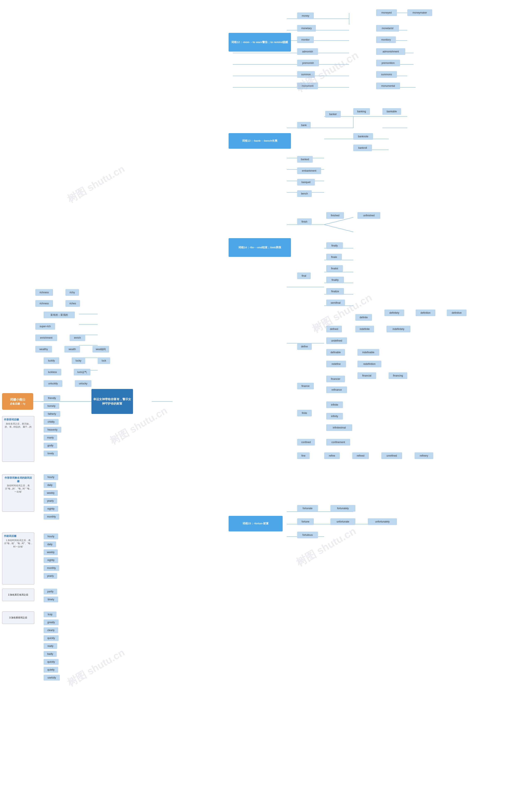 Image resolution: width=532 pixels, height=806 pixels. Describe the element at coordinates (51, 630) in the screenshot. I see `clearly-label: clearly` at that location.